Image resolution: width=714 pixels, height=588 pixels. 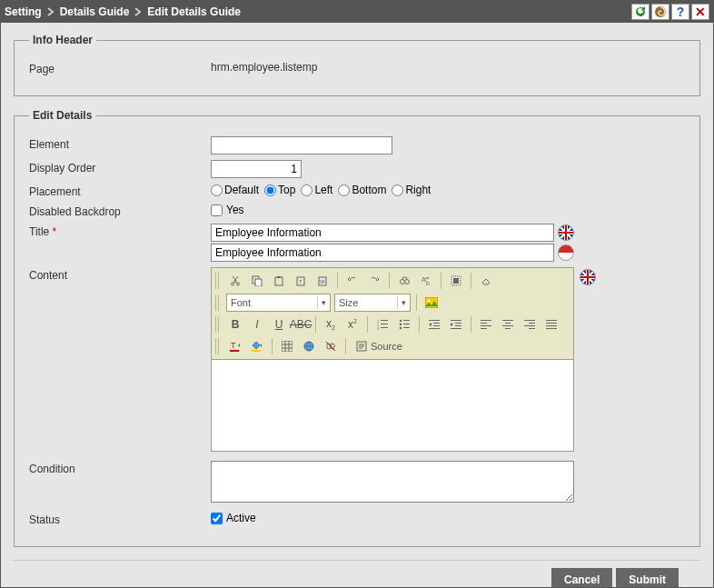 What do you see at coordinates (331, 346) in the screenshot?
I see `unlink-icon` at bounding box center [331, 346].